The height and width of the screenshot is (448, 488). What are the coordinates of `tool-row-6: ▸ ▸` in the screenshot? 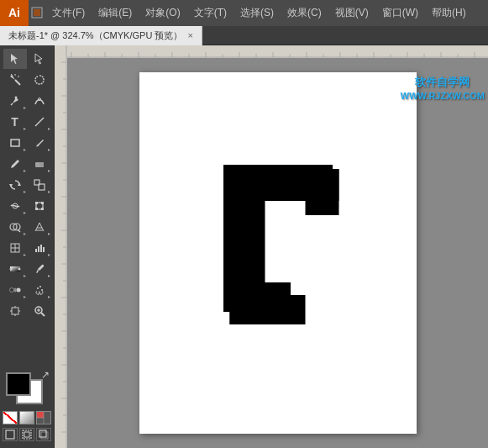 It's located at (27, 164).